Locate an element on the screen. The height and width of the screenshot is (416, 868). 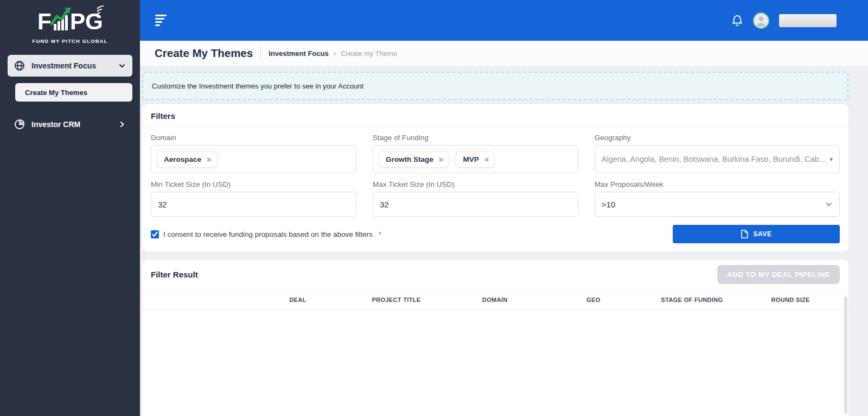
sidebar-item-investment-focus: Investment Focus is located at coordinates (70, 66).